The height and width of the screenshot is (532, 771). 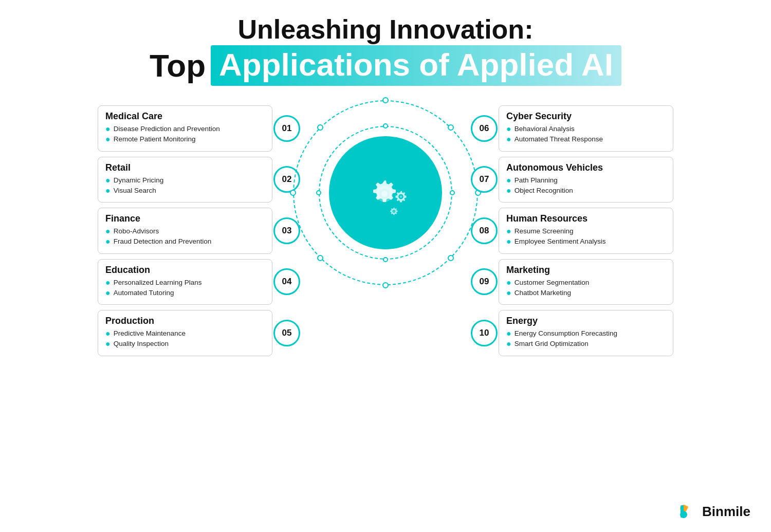 What do you see at coordinates (484, 179) in the screenshot?
I see `badge-circle-07: 07` at bounding box center [484, 179].